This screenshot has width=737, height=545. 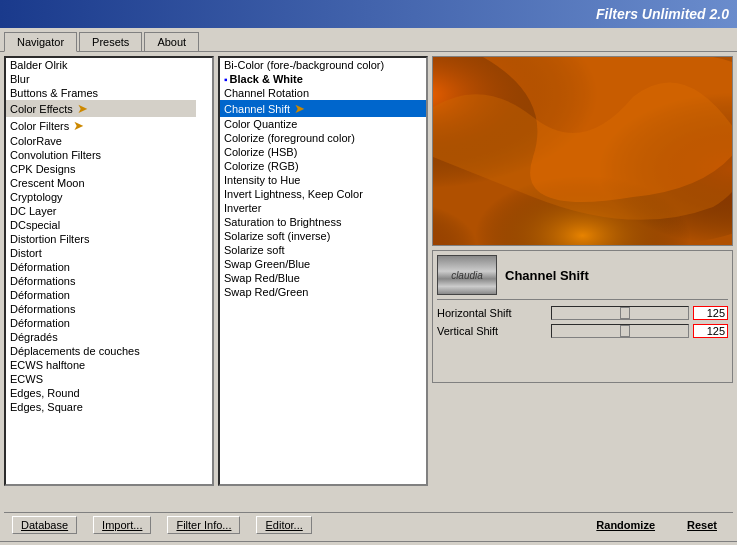 What do you see at coordinates (101, 108) in the screenshot?
I see `list-item-color-effects: Color Effects ➤` at bounding box center [101, 108].